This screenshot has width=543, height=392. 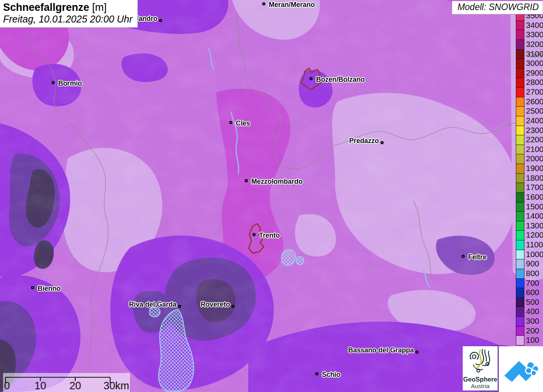 I want to click on legend-value: 1500, so click(x=534, y=207).